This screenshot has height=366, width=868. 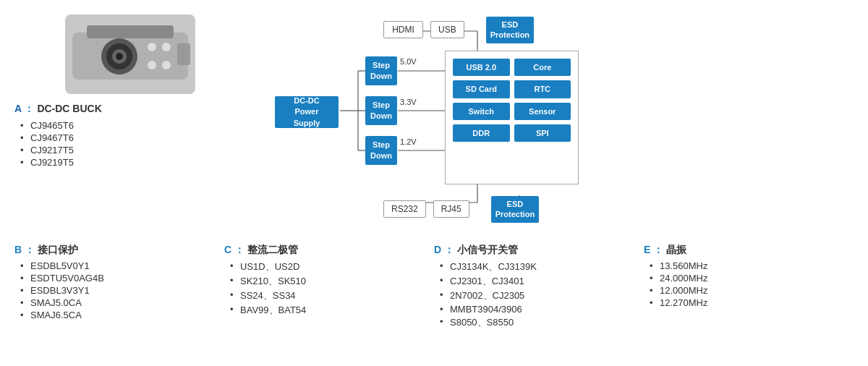 I want to click on list-item: US1D、US2D, so click(x=328, y=267).